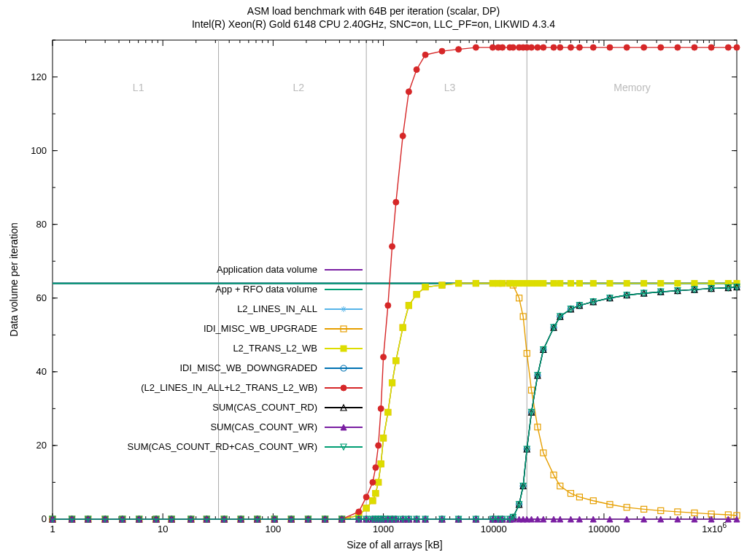 The width and height of the screenshot is (747, 560). I want to click on ylabel: Data volume per iteration, so click(14, 279).